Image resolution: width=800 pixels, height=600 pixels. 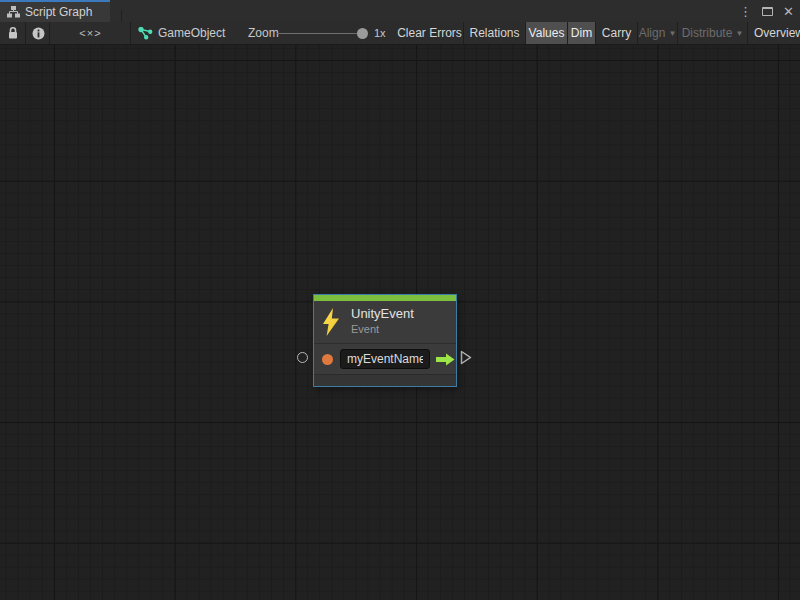 What do you see at coordinates (91, 33) in the screenshot?
I see `code-view-toggle-button: <×>` at bounding box center [91, 33].